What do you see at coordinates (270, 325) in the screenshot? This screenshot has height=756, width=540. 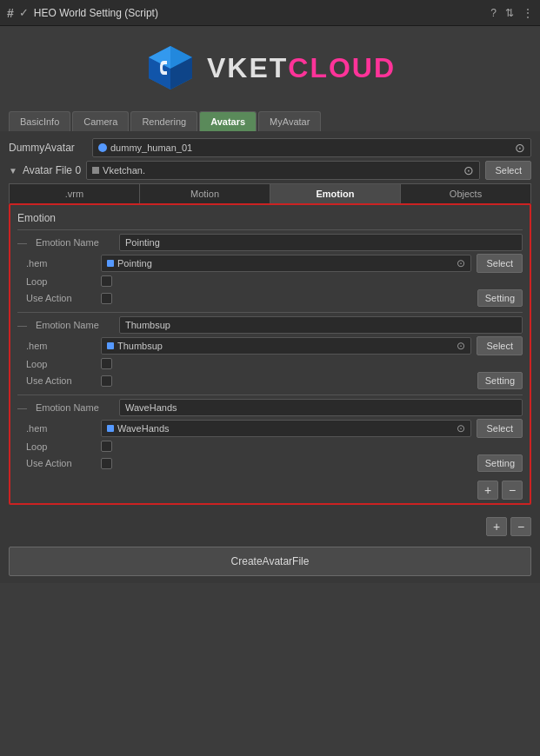 I see `emotion-name-row-1: — Emotion Name Thumbsup` at bounding box center [270, 325].